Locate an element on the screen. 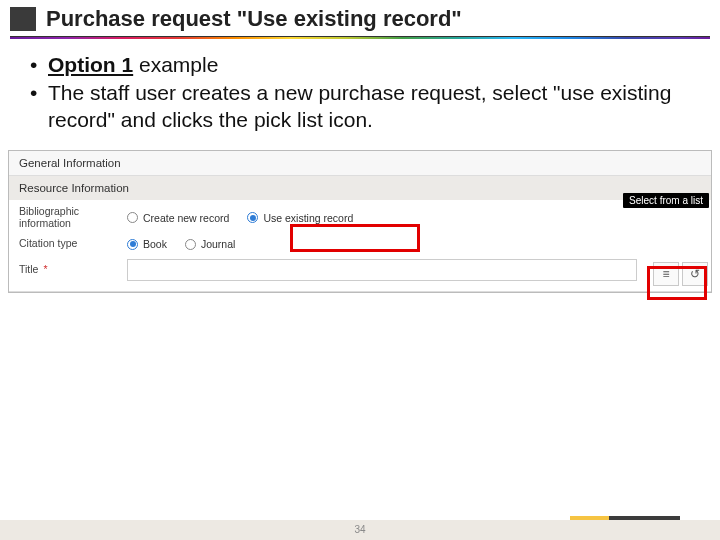 The image size is (720, 540). bullet-item: Option 1 example is located at coordinates (370, 65).